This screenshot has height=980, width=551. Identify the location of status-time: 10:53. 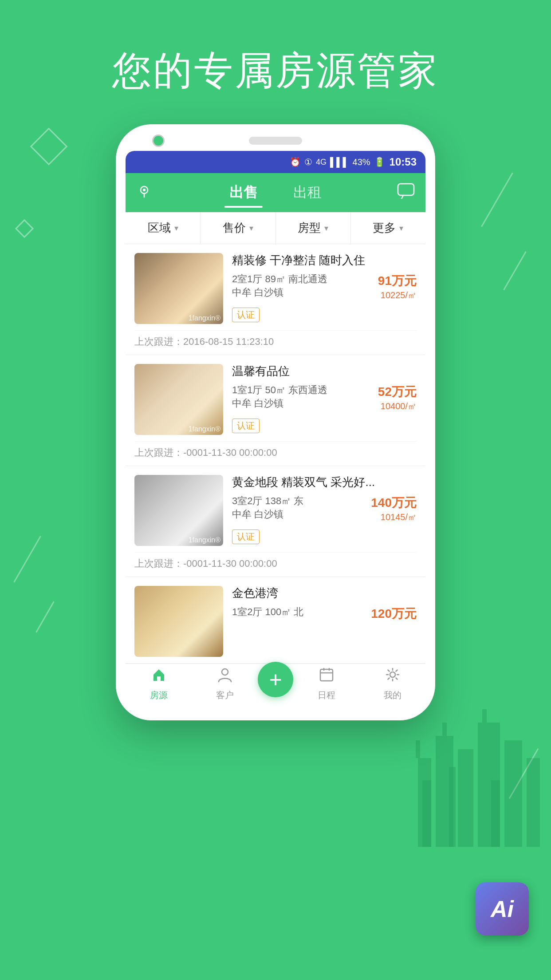
(403, 162).